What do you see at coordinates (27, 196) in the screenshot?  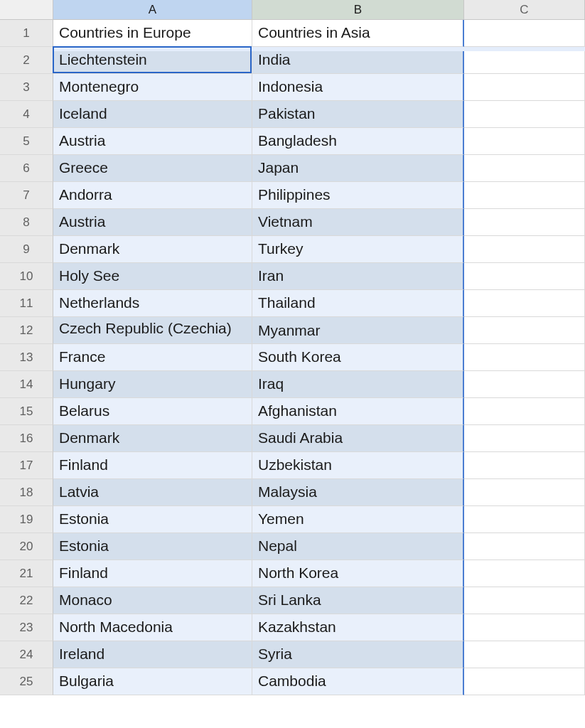 I see `row-header-7: 7` at bounding box center [27, 196].